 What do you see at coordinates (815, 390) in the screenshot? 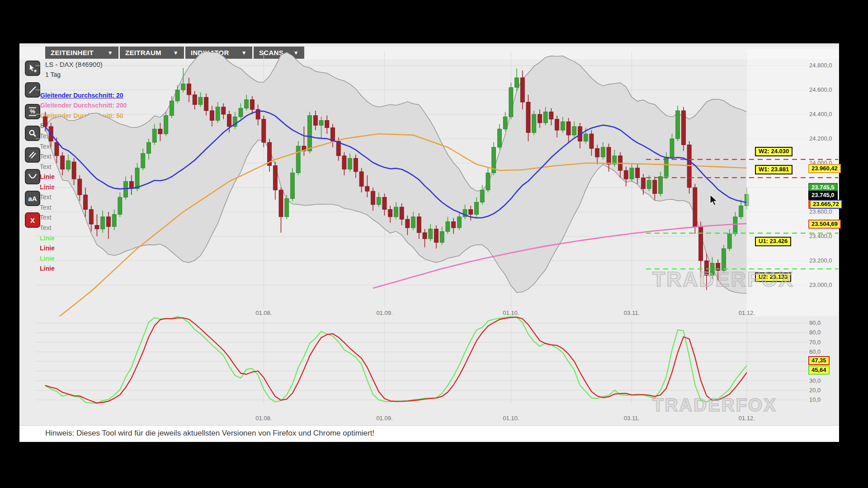
I see `stoch-axis-label: 20,0` at bounding box center [815, 390].